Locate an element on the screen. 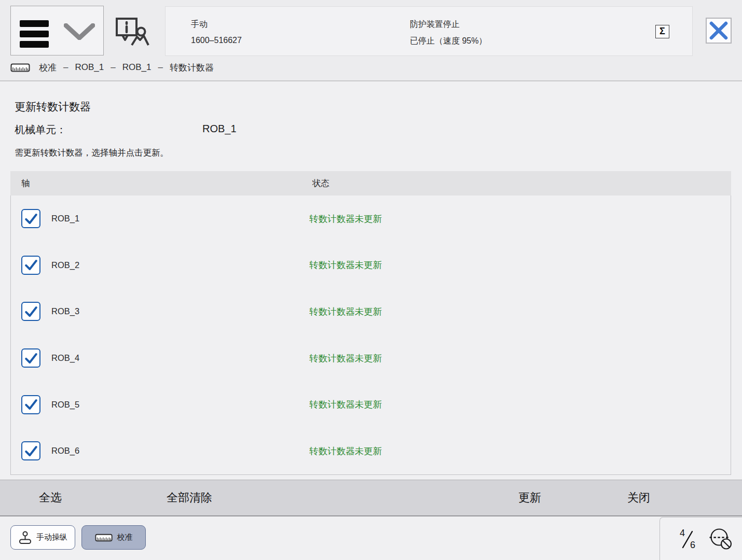 The height and width of the screenshot is (560, 742). axis-table-header: 轴 状态 is located at coordinates (370, 184).